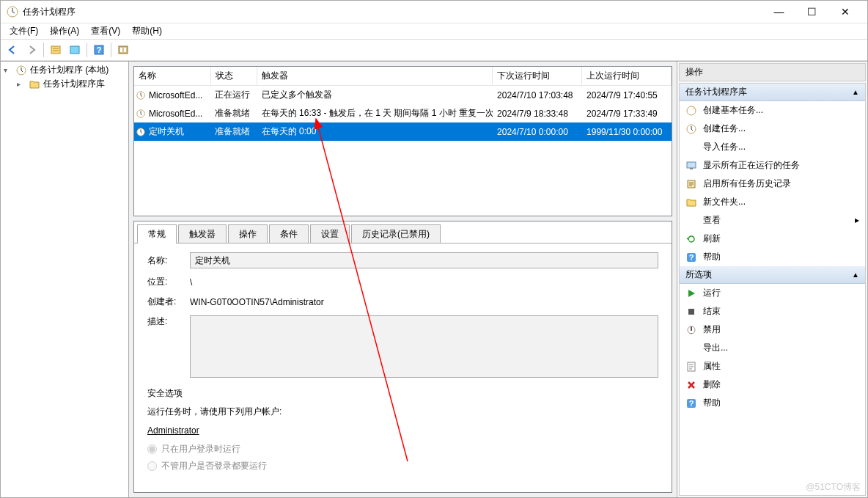 Image resolution: width=868 pixels, height=498 pixels. I want to click on header-nextrun: 下次运行时间, so click(537, 76).